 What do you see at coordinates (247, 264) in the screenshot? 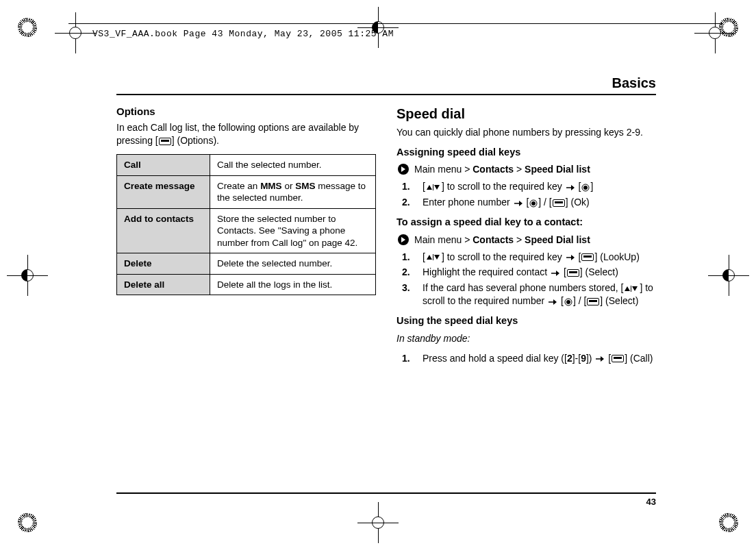
I see `table-row: Delete Delete the selected number.` at bounding box center [247, 264].